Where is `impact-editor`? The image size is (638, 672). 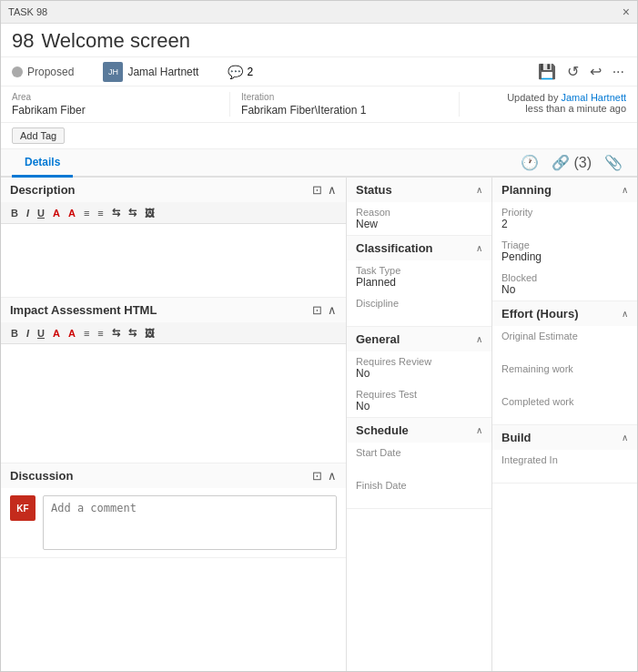 impact-editor is located at coordinates (173, 403).